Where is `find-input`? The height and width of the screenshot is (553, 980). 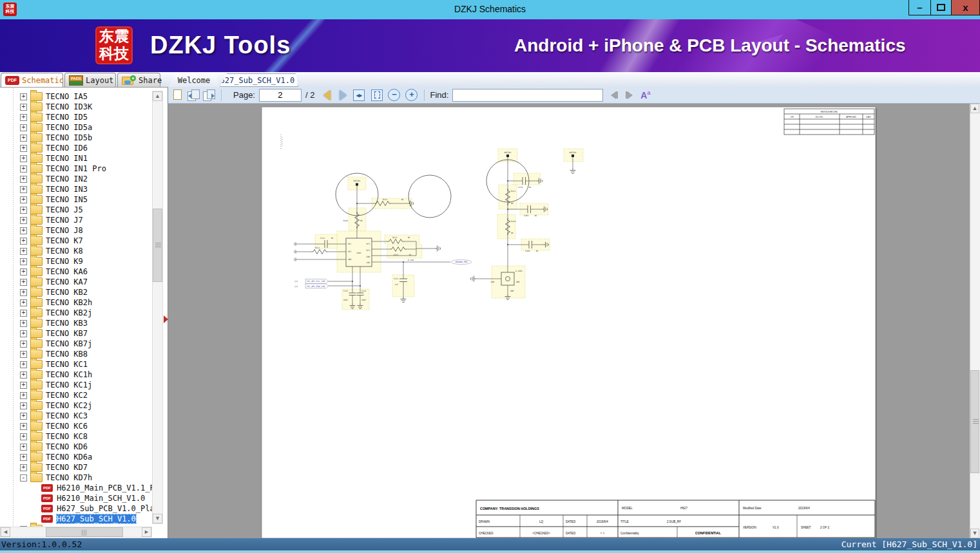 find-input is located at coordinates (528, 95).